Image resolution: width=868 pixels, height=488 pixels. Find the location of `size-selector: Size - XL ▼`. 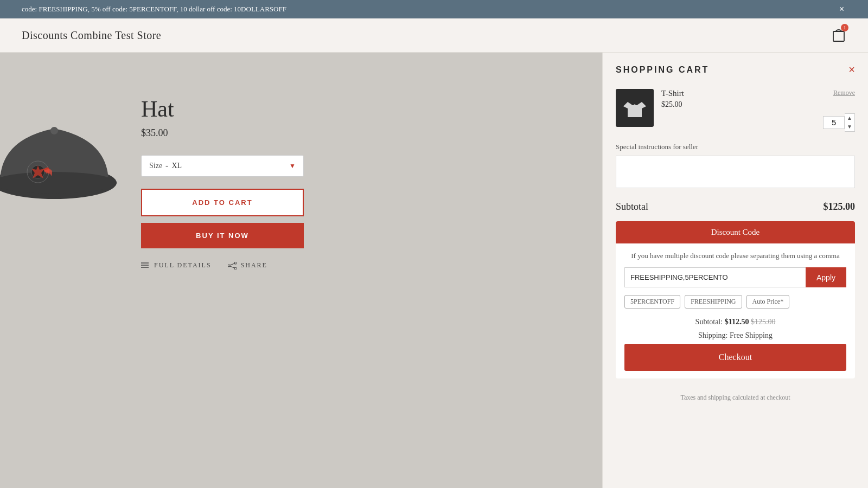

size-selector: Size - XL ▼ is located at coordinates (222, 166).